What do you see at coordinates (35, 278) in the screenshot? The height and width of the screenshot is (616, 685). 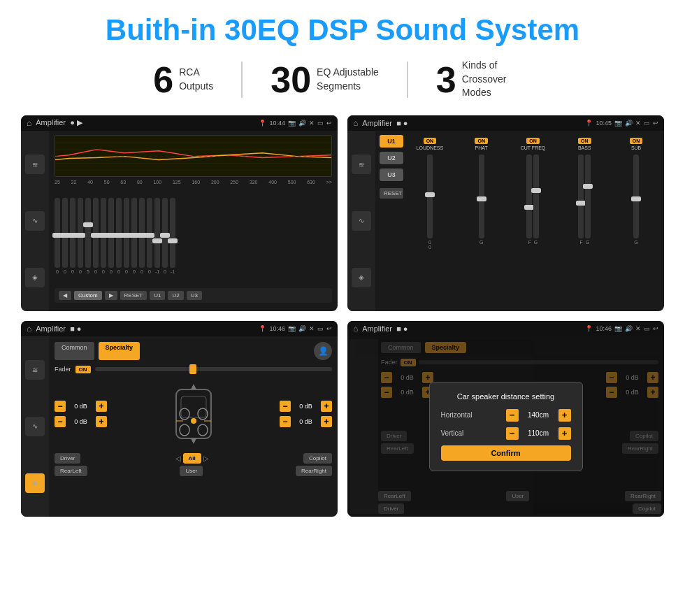 I see `speaker-icon-btn: ◈` at bounding box center [35, 278].